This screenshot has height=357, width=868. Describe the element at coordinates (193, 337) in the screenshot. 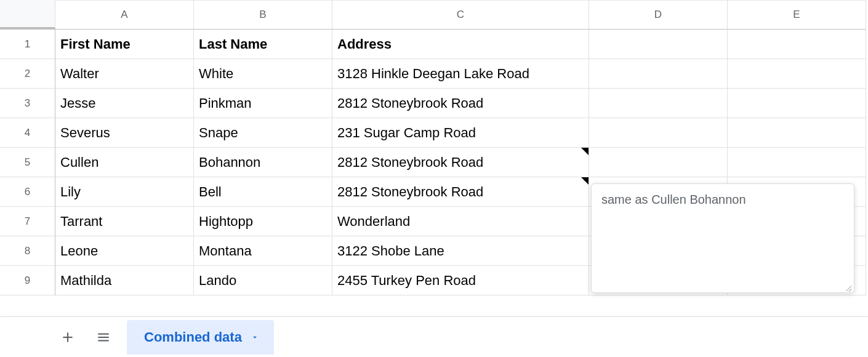

I see `sheet-tab-label: Combined data` at that location.